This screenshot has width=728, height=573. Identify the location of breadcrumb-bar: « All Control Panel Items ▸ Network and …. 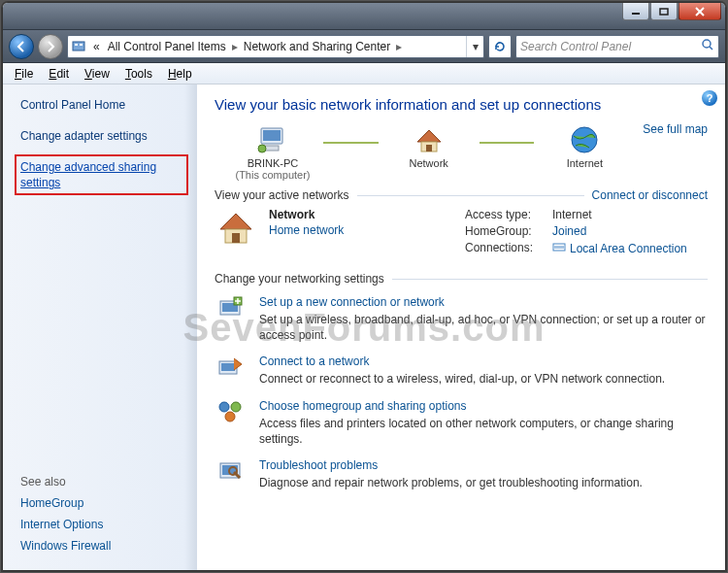
(276, 47).